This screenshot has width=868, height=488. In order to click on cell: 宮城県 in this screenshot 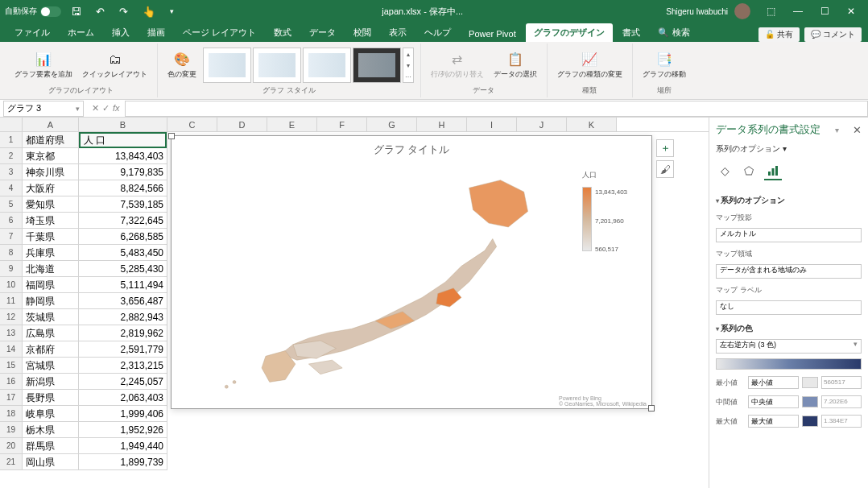, I will do `click(50, 366)`.